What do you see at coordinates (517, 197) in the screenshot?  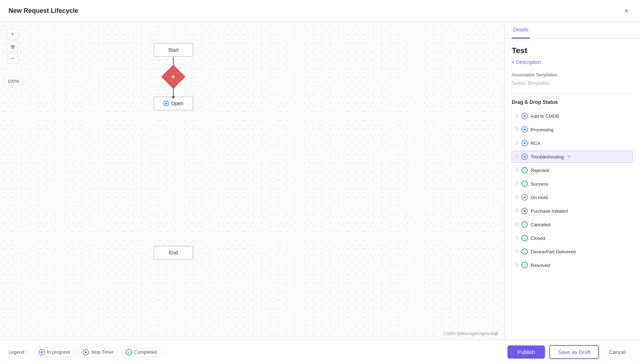 I see `drag-handle-on-hold: ⠿` at bounding box center [517, 197].